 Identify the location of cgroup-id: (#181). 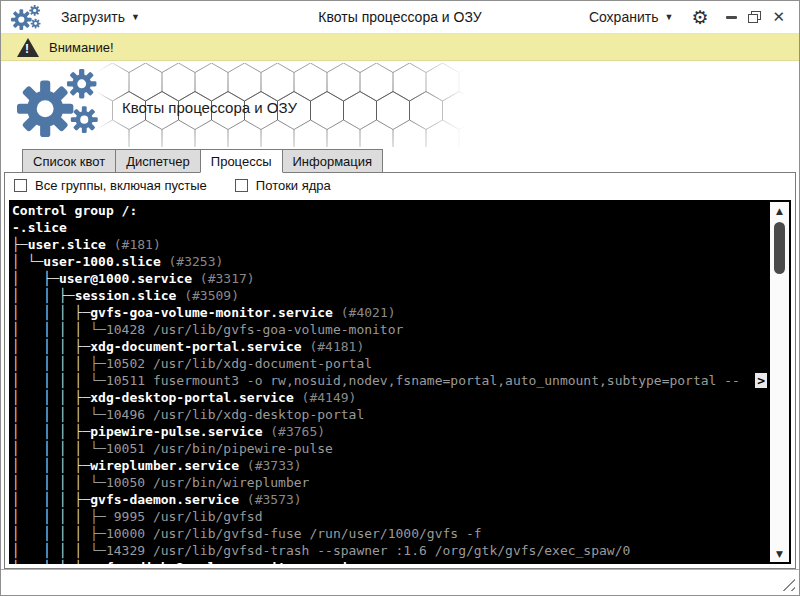
(134, 244).